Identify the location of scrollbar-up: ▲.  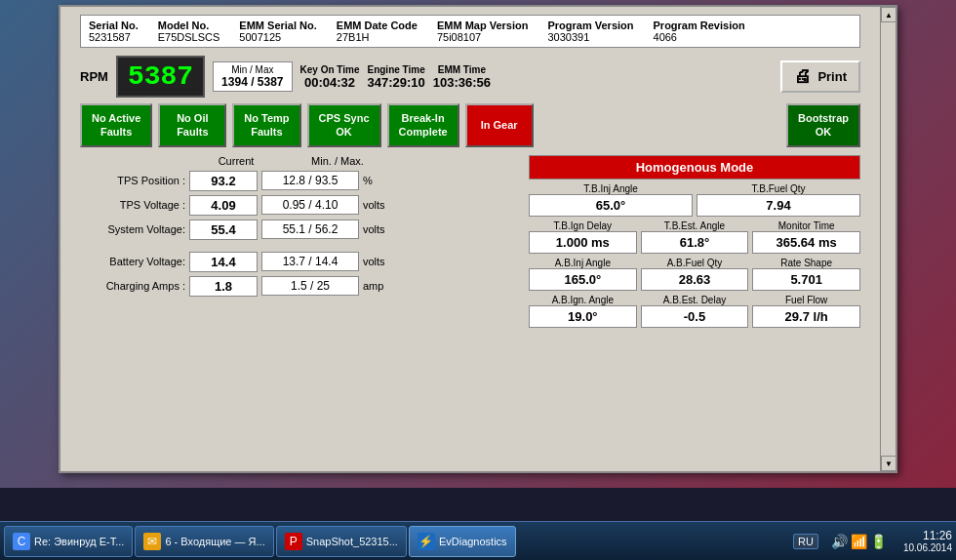
(889, 15).